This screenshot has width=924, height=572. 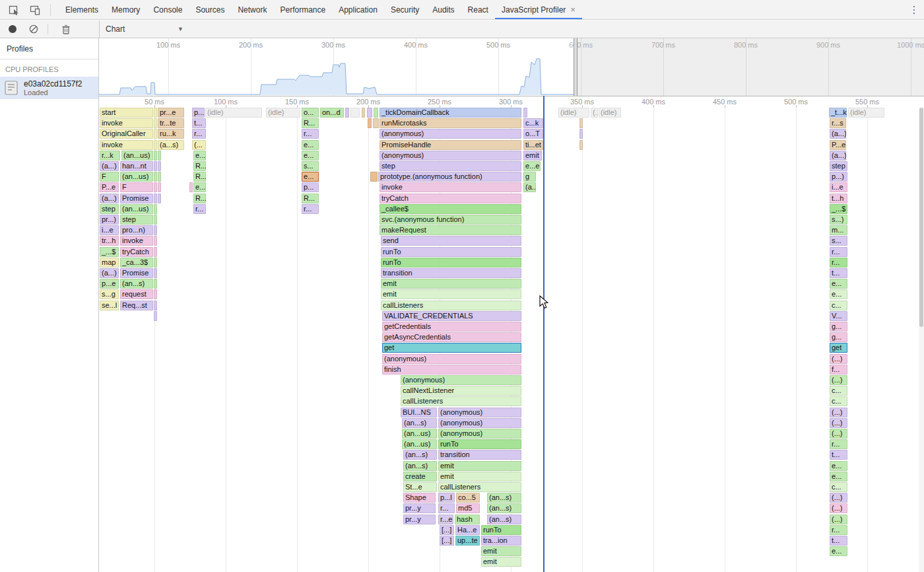 What do you see at coordinates (467, 540) in the screenshot?
I see `flame-bar: up...te` at bounding box center [467, 540].